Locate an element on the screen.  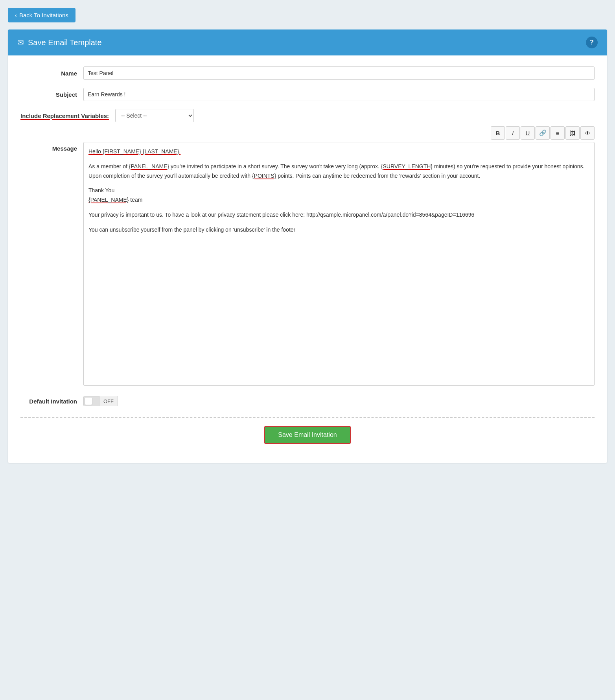
email-icon: ✉ is located at coordinates (20, 42).